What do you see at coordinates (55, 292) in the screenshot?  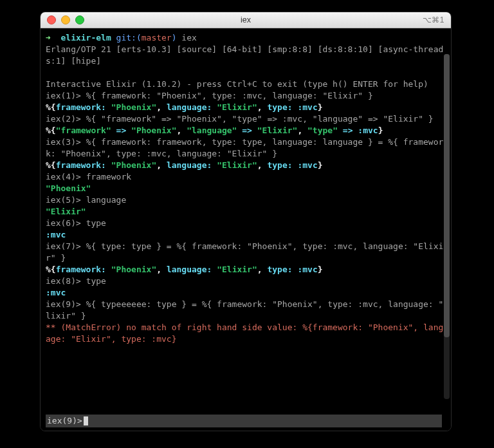 I see `iex-output-8: :mvc` at bounding box center [55, 292].